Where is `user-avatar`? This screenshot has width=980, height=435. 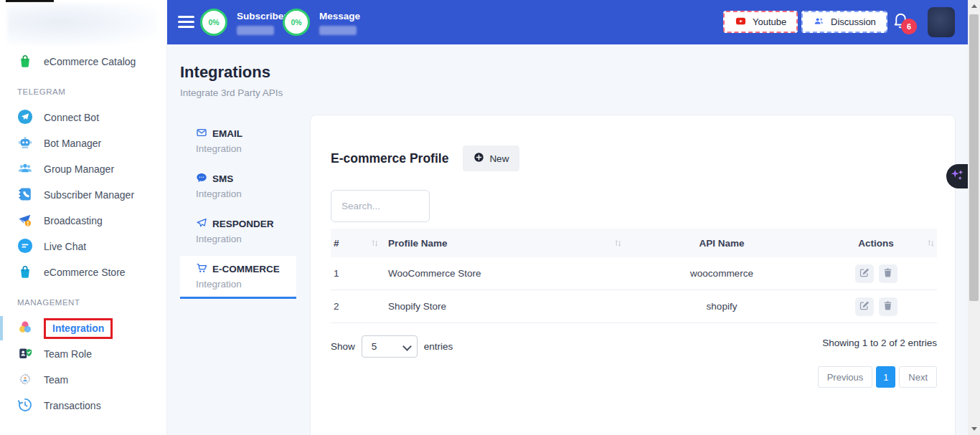 user-avatar is located at coordinates (941, 22).